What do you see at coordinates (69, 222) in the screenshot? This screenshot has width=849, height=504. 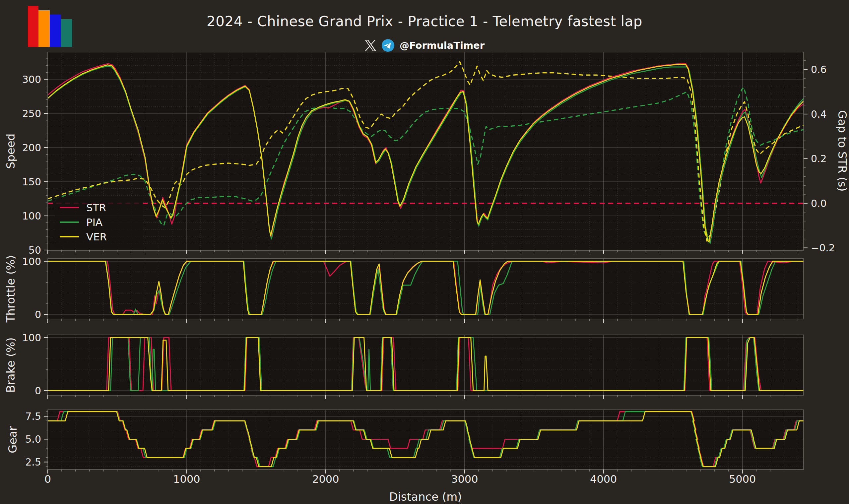 I see `legend-swatch-pia` at bounding box center [69, 222].